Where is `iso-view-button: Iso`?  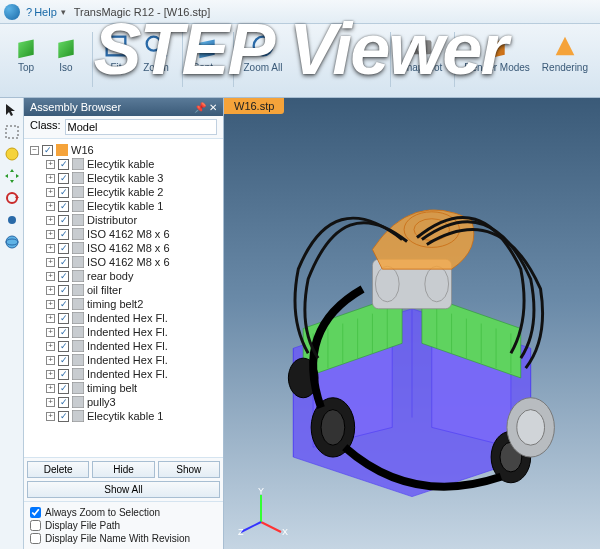
iso-view-button: Iso is located at coordinates (66, 52).